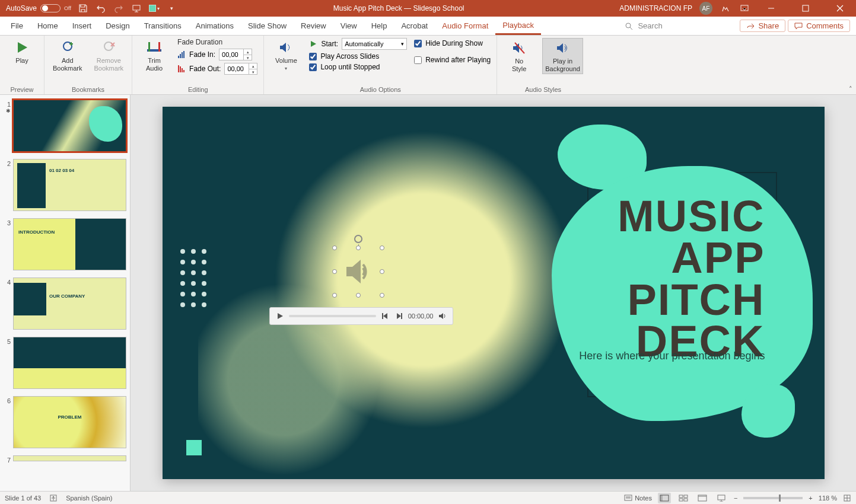 This screenshot has height=504, width=856. I want to click on minimize-button, so click(771, 8).